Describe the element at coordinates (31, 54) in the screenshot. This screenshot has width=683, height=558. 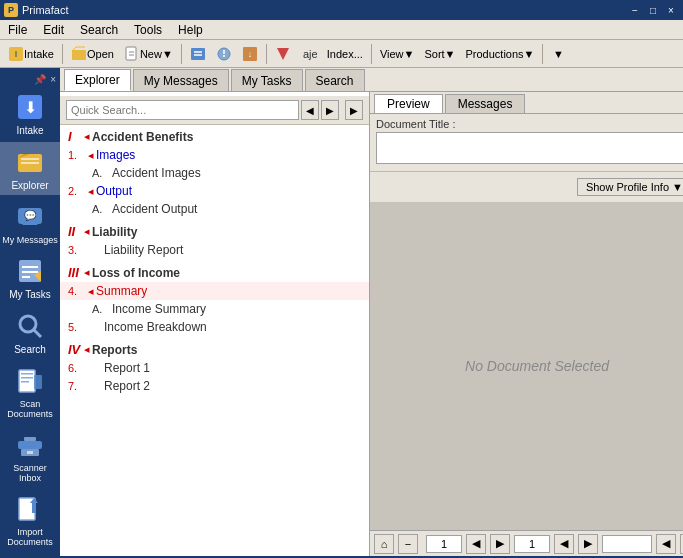
I see `intake-button: I Intake` at that location.